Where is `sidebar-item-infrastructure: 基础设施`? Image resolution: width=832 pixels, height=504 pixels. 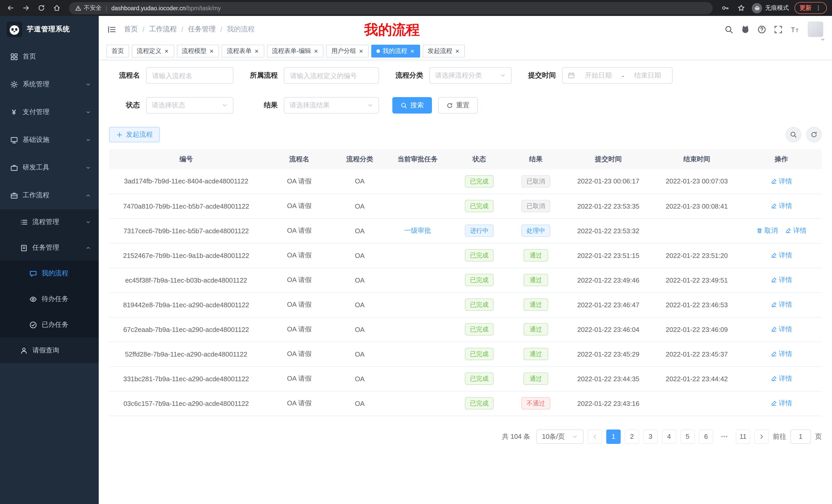
sidebar-item-infrastructure: 基础设施 is located at coordinates (49, 140).